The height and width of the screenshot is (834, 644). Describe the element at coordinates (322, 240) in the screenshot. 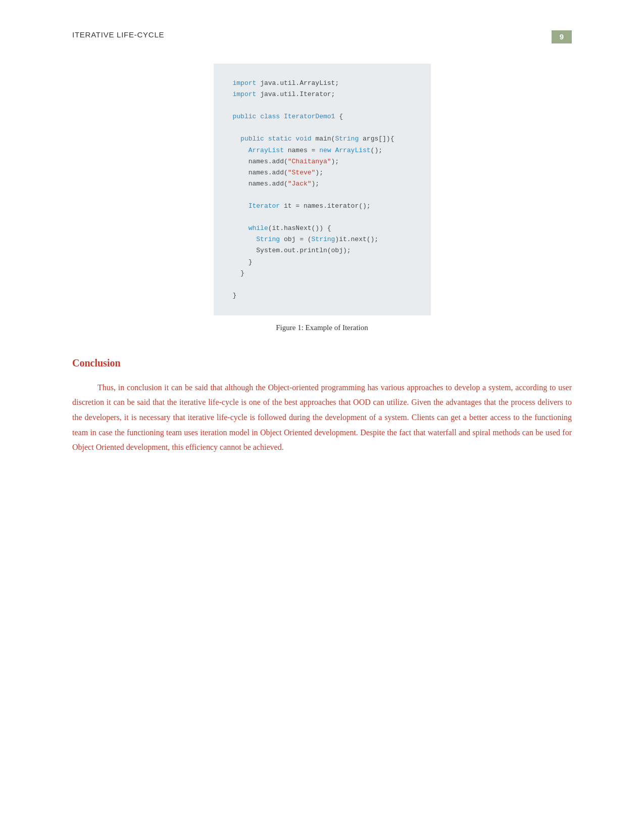

I see `code-line: String obj = (String)it.next();` at that location.